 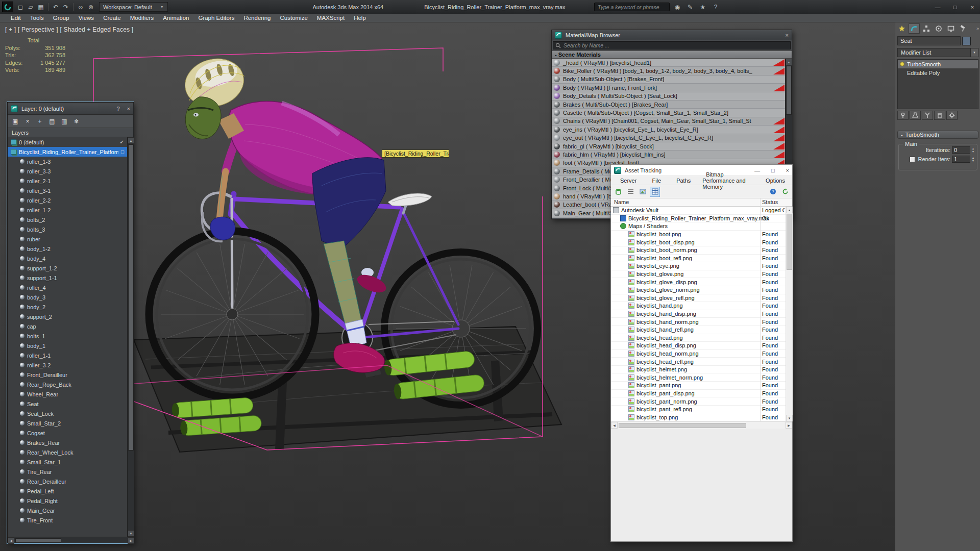 I want to click on layers-column-header: Layers, so click(x=70, y=133).